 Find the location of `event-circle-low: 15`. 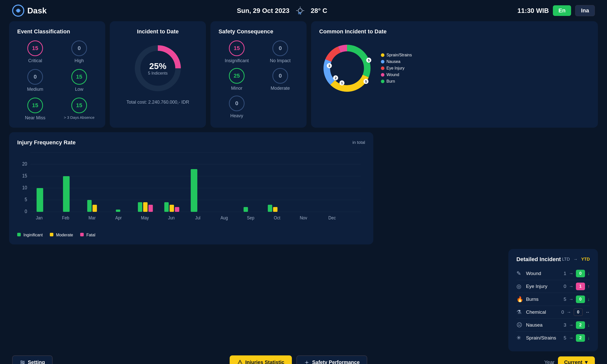

event-circle-low: 15 is located at coordinates (79, 77).